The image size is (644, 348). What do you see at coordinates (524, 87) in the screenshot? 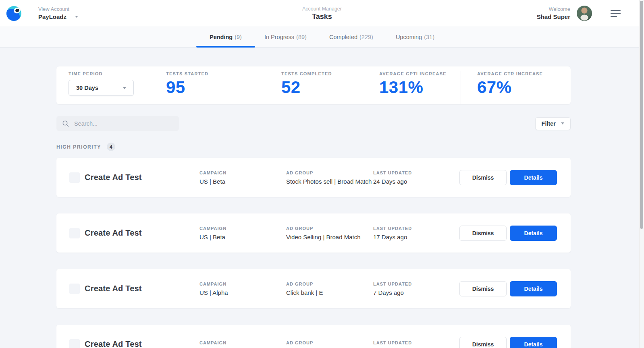
I see `stat-value: 67%` at bounding box center [524, 87].